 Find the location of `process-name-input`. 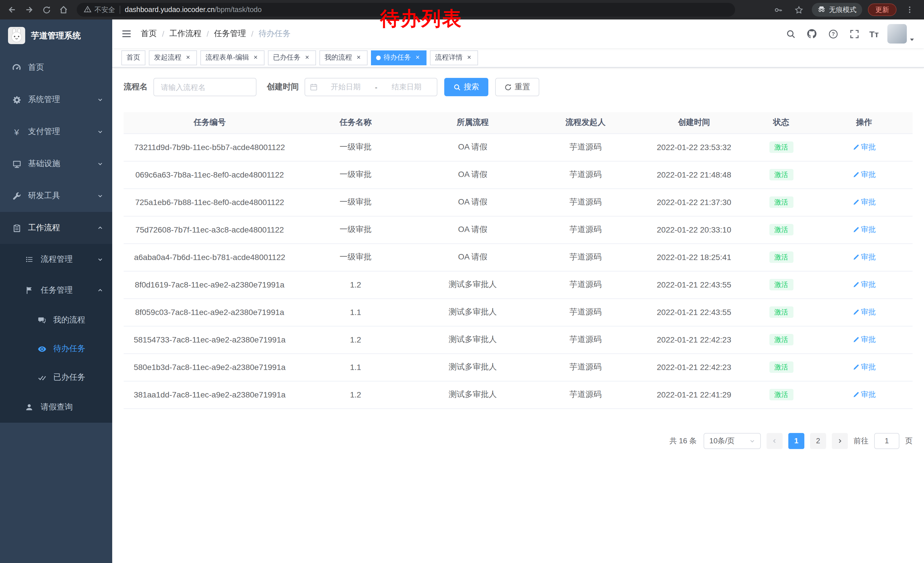

process-name-input is located at coordinates (205, 87).